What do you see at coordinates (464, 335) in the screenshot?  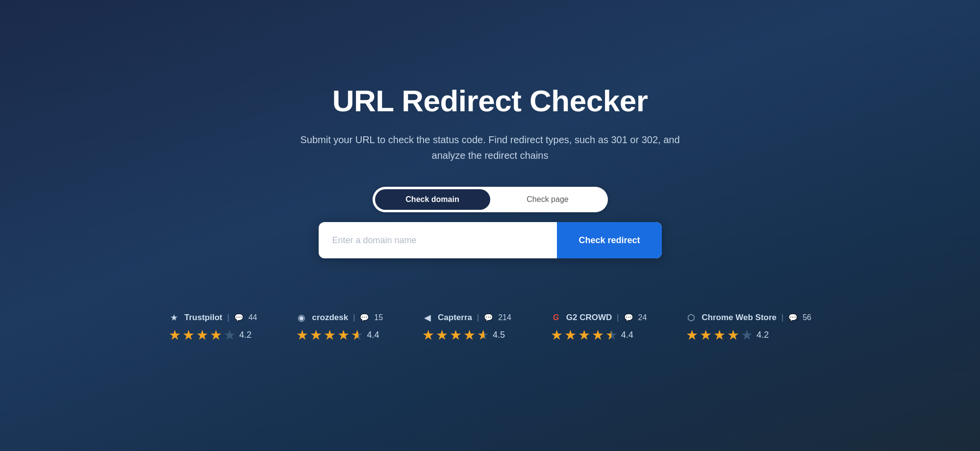 I see `capterra-stars: ★ ★ ★ ★ ★ 4.5` at bounding box center [464, 335].